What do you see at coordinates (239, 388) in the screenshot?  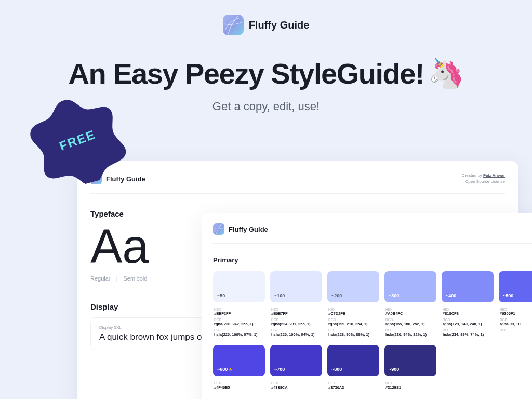 I see `hex-value: #4F46E5` at bounding box center [239, 388].